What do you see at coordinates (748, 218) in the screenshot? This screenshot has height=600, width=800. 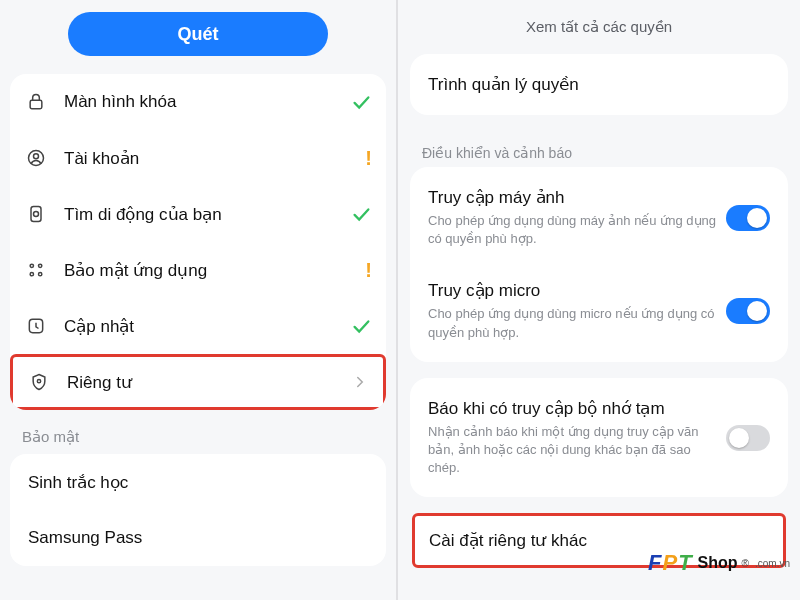 I see `camera-access-toggle` at bounding box center [748, 218].